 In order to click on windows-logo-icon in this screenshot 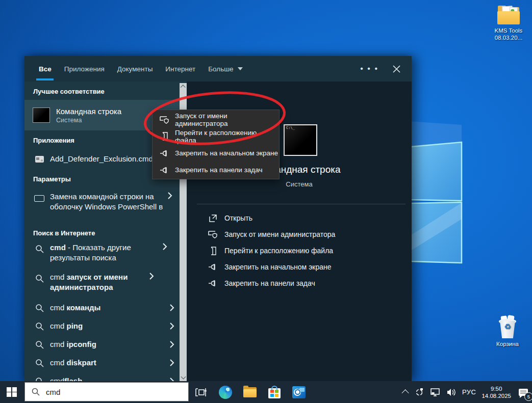, I will do `click(12, 392)`.